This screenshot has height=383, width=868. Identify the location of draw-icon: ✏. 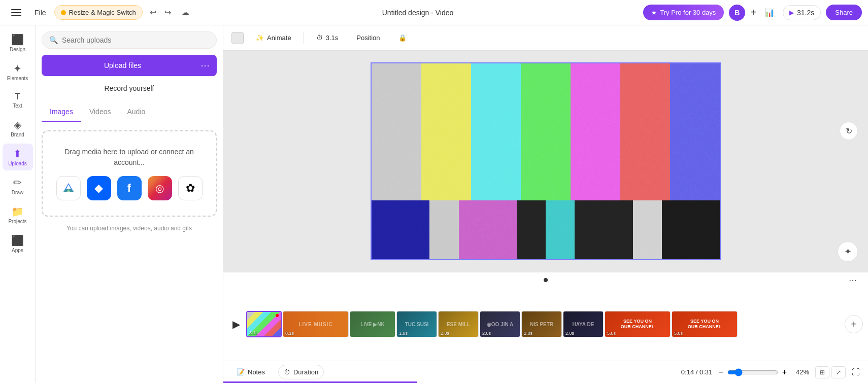
(17, 183).